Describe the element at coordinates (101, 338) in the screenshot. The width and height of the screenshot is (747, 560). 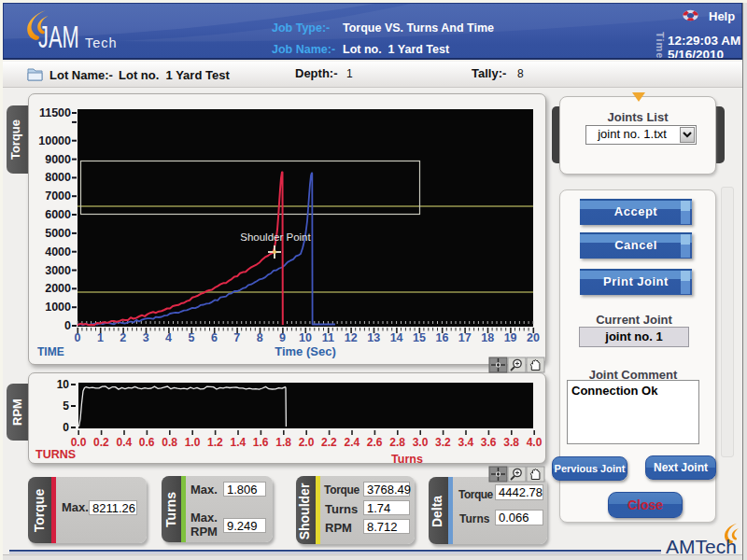
I see `svg-text: 1` at that location.